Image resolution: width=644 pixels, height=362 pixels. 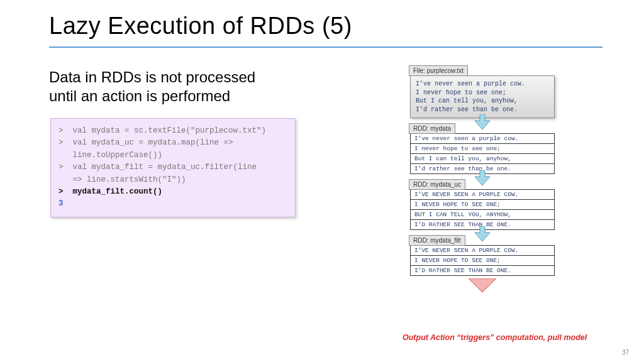 What do you see at coordinates (437, 240) in the screenshot?
I see `rdd-label: RDD: mydata_filt` at bounding box center [437, 240].